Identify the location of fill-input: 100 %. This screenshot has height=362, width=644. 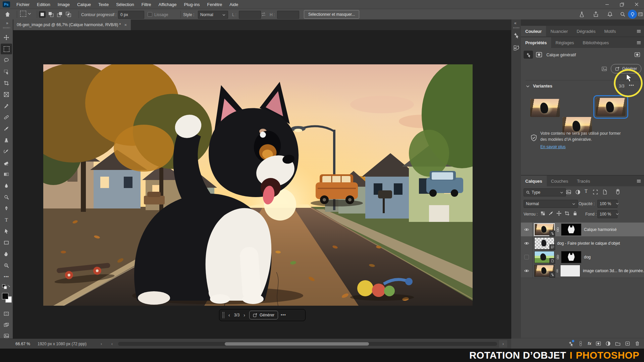
(607, 214).